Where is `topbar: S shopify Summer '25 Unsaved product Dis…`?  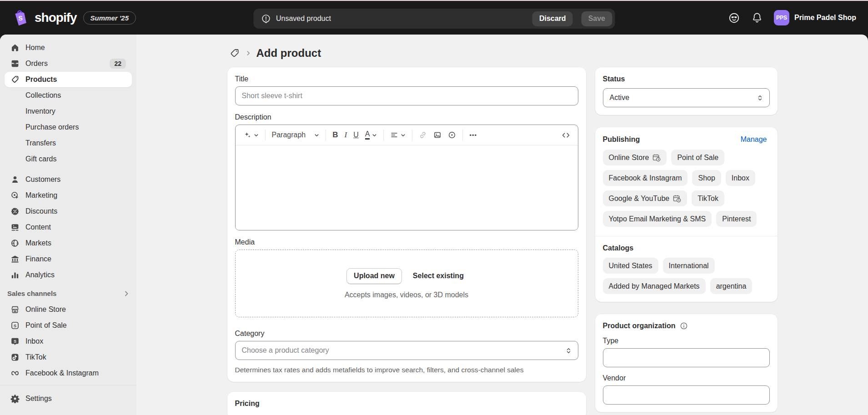
topbar: S shopify Summer '25 Unsaved product Dis… is located at coordinates (434, 18).